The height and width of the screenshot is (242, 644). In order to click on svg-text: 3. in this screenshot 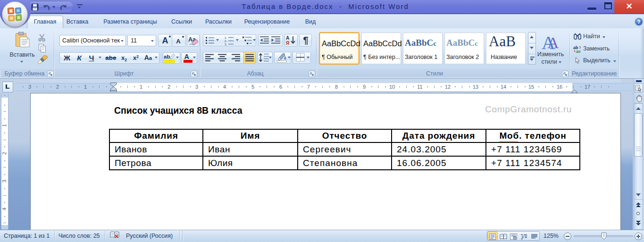, I will do `click(226, 44)`.